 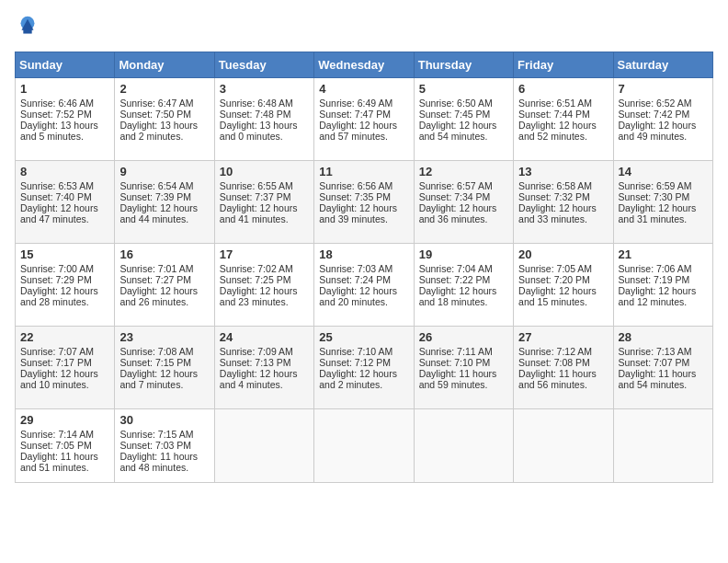 I want to click on day-number: 6, so click(x=563, y=88).